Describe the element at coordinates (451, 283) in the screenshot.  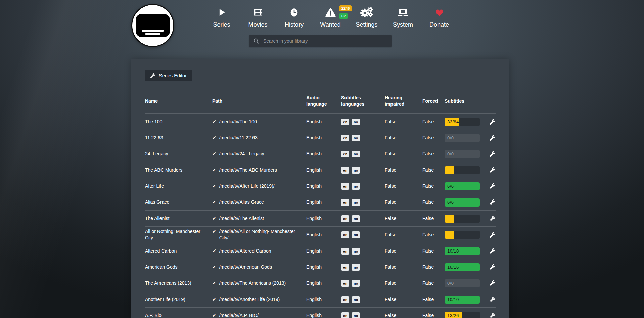
I see `progress-label: 0/0` at that location.